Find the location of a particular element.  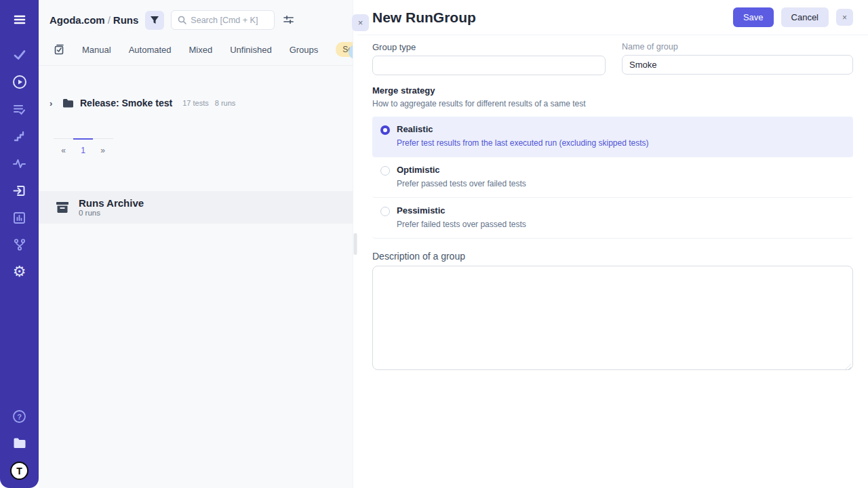

gear-icon: ⚙ is located at coordinates (20, 272).